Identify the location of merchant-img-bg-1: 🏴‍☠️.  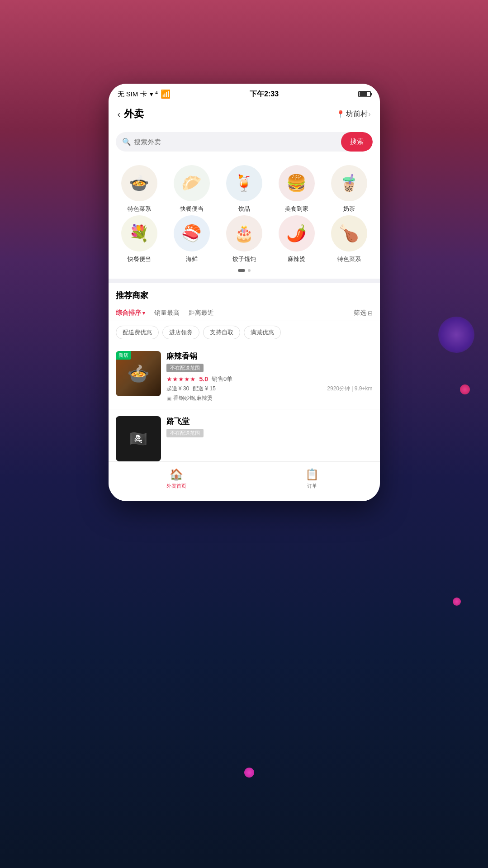
(138, 439).